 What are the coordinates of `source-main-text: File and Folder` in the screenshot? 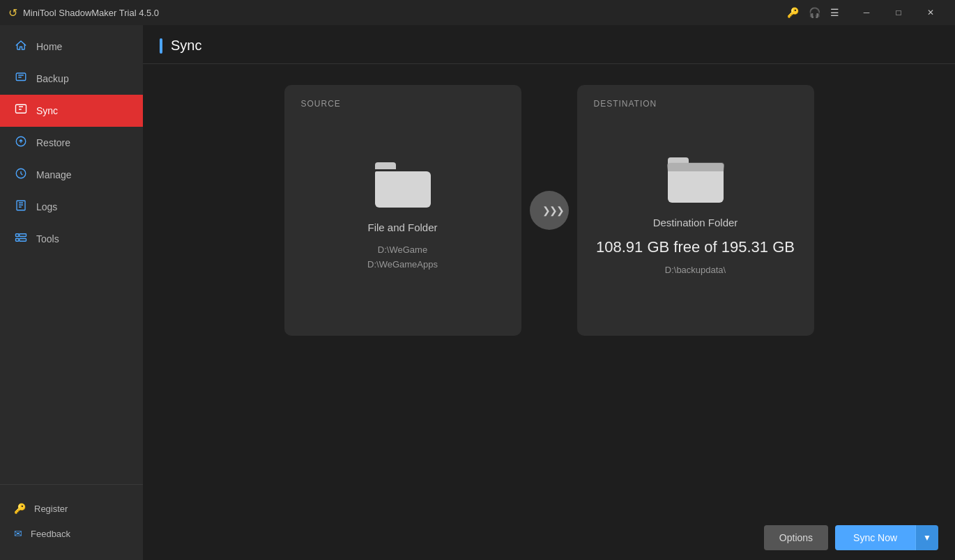 It's located at (402, 227).